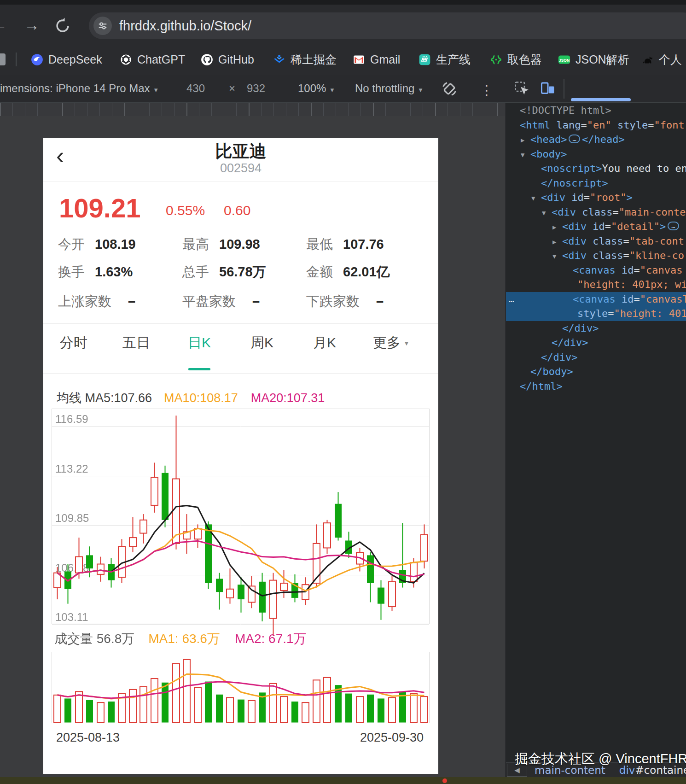  Describe the element at coordinates (564, 89) in the screenshot. I see `devtools-toolbar-separator` at that location.